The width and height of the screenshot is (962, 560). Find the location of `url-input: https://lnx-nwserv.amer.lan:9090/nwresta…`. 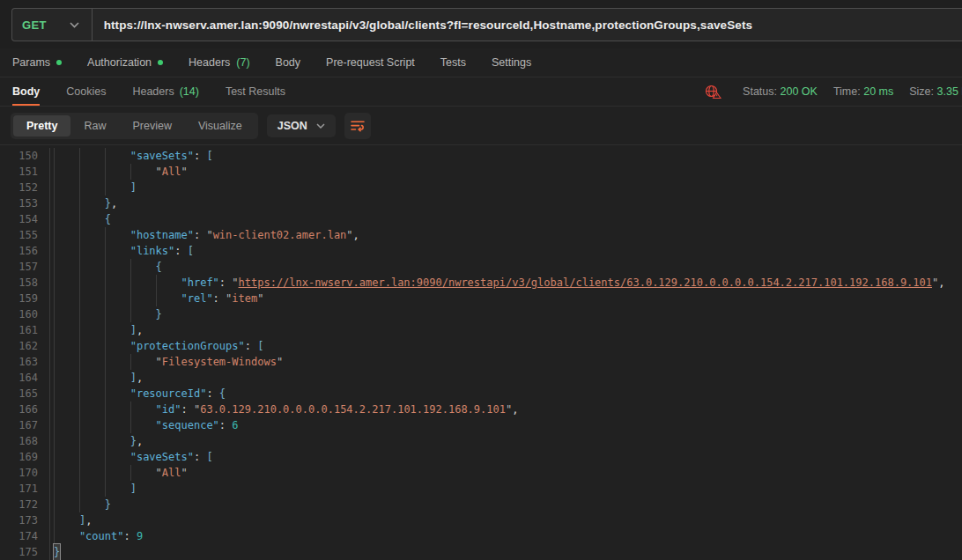

url-input: https://lnx-nwserv.amer.lan:9090/nwresta… is located at coordinates (423, 25).